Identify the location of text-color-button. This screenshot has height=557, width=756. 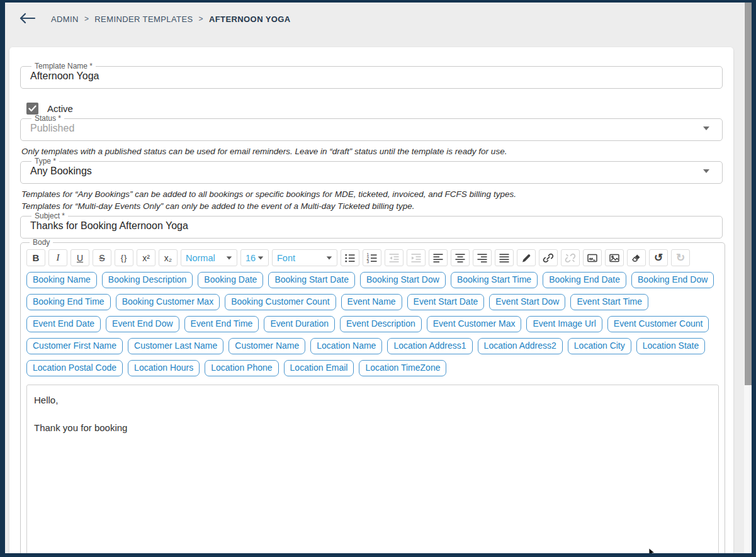
(526, 258).